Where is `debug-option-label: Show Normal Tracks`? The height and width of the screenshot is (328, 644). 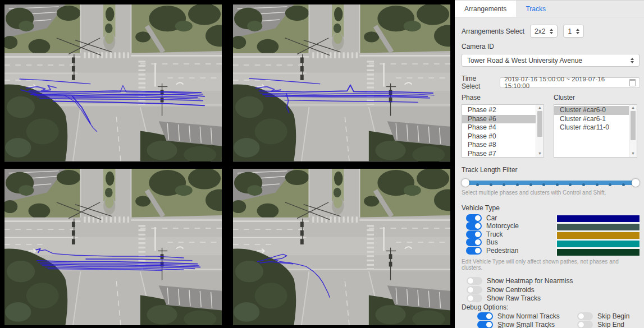 debug-option-label: Show Normal Tracks is located at coordinates (529, 316).